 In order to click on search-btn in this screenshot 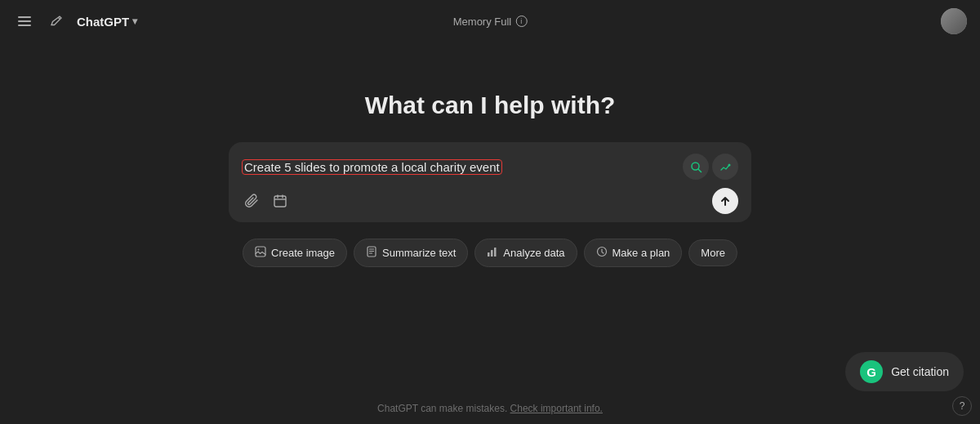, I will do `click(696, 167)`.